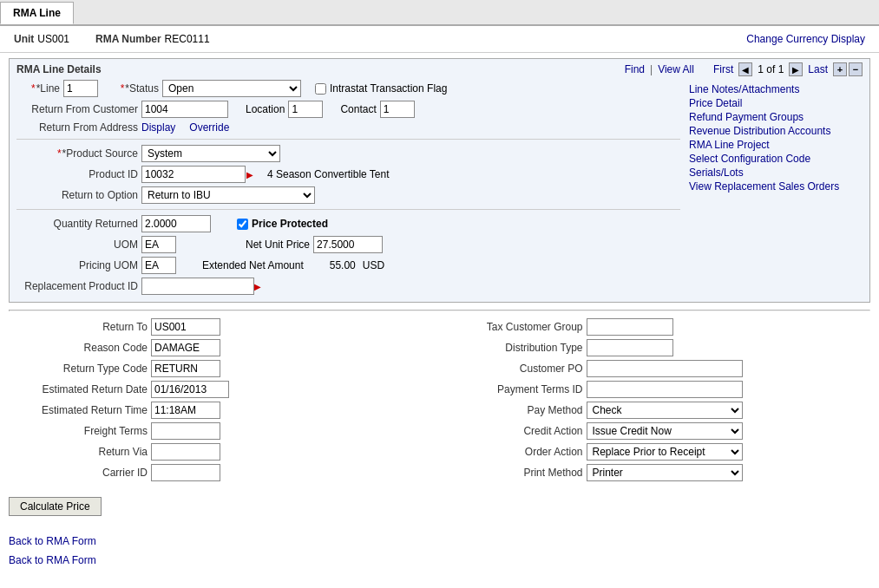 The image size is (879, 588). What do you see at coordinates (514, 431) in the screenshot?
I see `credit-action-label: Credit Action` at bounding box center [514, 431].